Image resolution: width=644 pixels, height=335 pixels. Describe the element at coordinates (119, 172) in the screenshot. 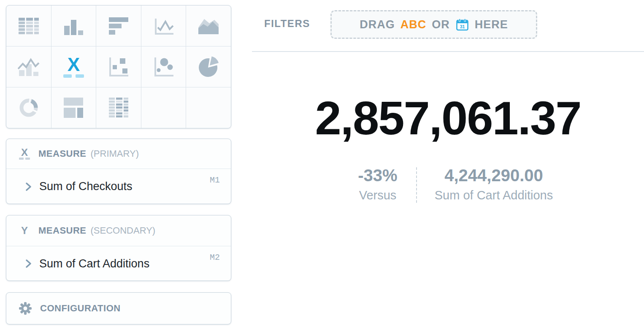

I see `measure-primary-panel: X MEASURE (PRIMARY) Sum of Checkouts M1` at that location.